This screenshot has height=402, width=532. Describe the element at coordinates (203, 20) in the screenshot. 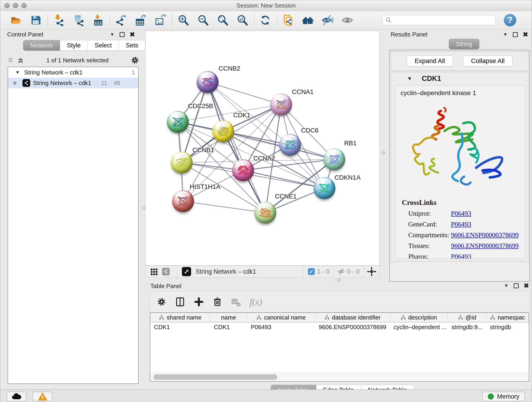

I see `zoom-out-button` at that location.